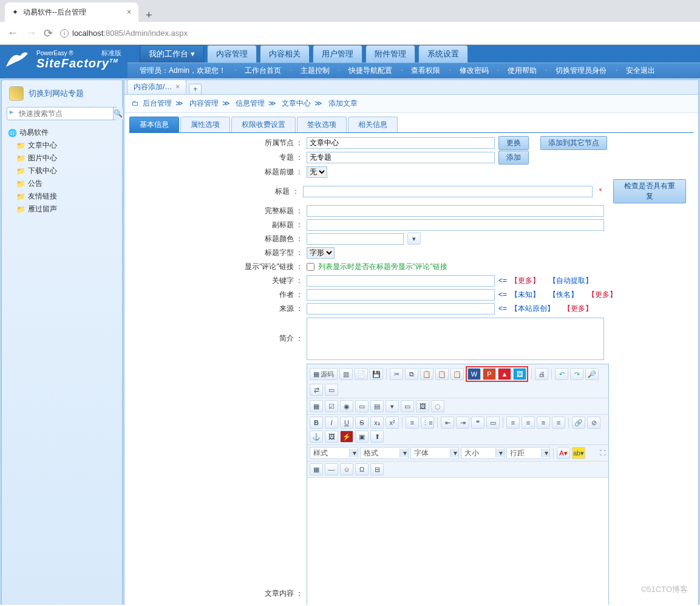 The height and width of the screenshot is (606, 700). I want to click on search-input, so click(64, 114).